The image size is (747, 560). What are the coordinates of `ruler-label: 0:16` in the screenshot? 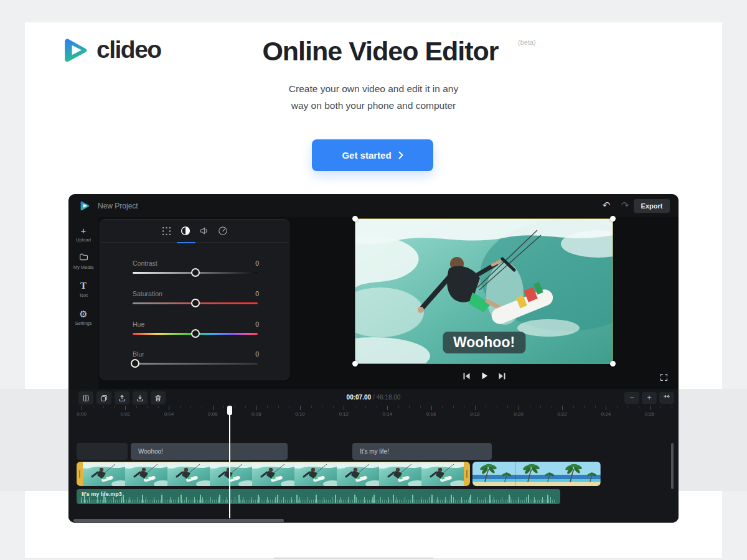 It's located at (431, 414).